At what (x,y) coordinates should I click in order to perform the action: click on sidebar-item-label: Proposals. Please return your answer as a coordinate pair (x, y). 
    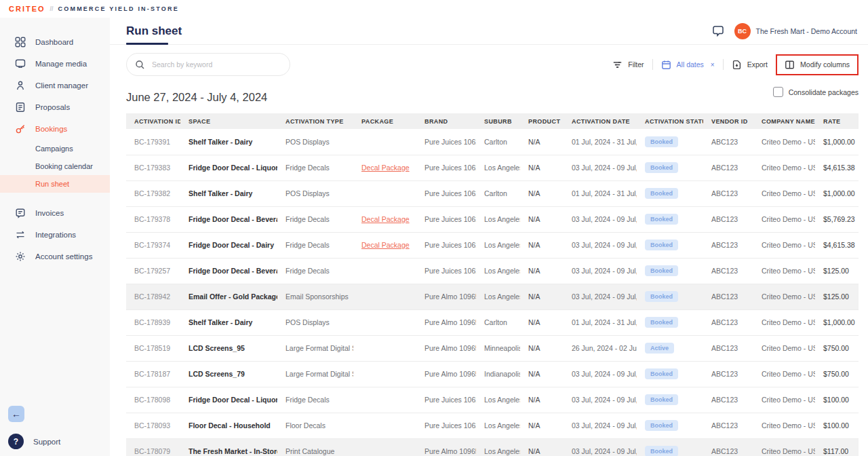
    Looking at the image, I should click on (53, 107).